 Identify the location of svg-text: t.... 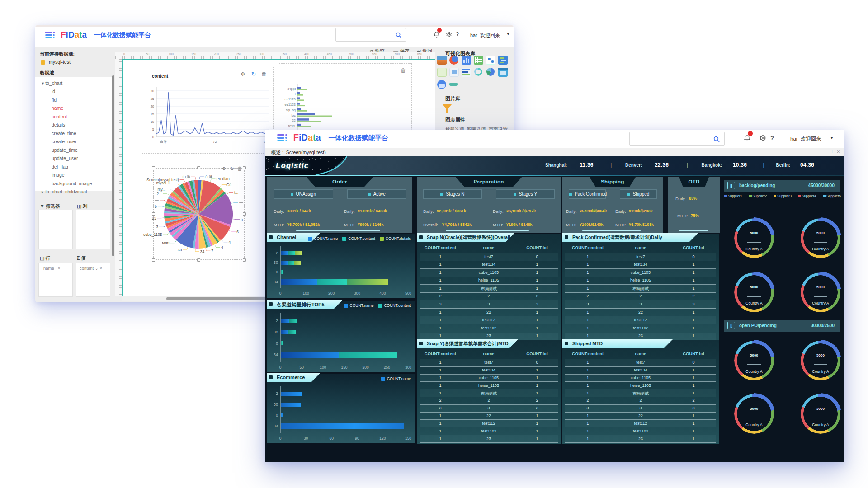
(236, 192).